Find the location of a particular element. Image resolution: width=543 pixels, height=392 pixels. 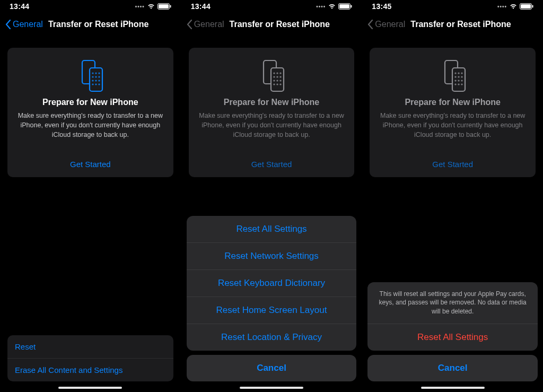

erase-row: Erase All Content and Settings is located at coordinates (90, 370).